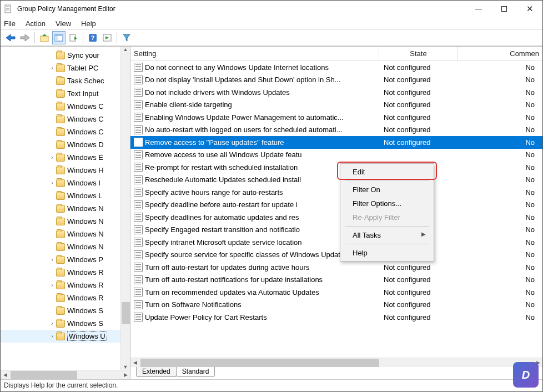 Image resolution: width=543 pixels, height=392 pixels. I want to click on setting-row: Remove access to use all Windows Update …, so click(336, 155).